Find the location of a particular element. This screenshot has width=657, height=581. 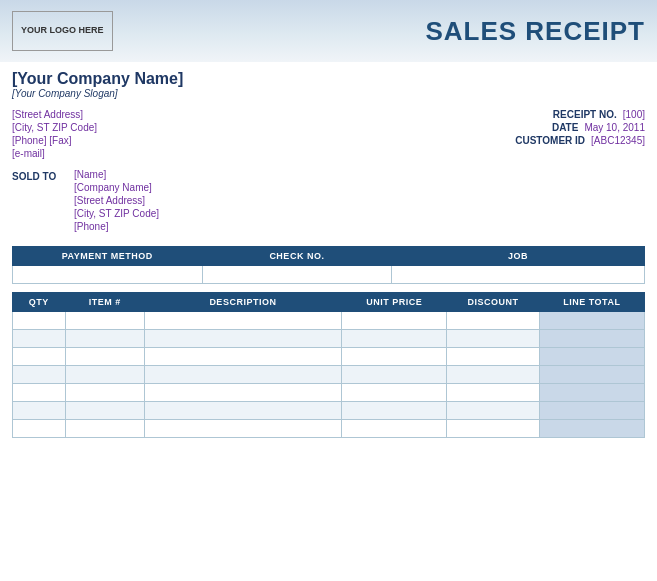

company-name: [Your Company Name] is located at coordinates (328, 79).